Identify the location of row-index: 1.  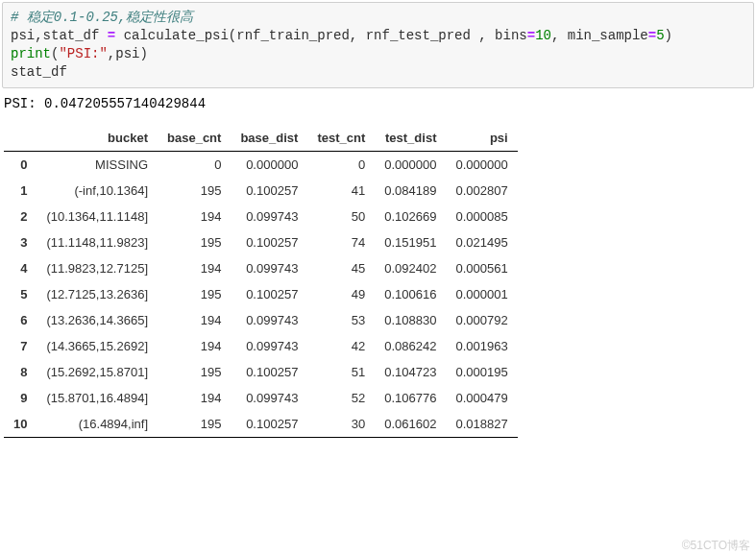
(20, 190).